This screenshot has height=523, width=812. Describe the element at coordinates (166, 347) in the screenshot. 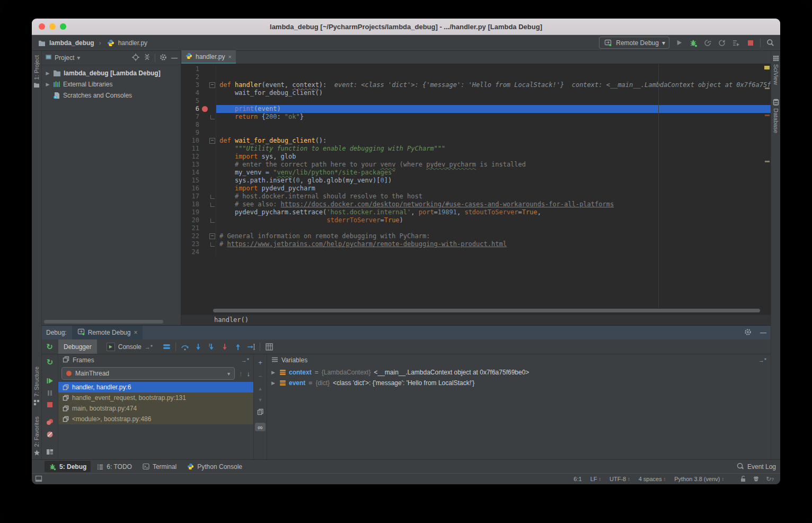

I see `threads-view-icon` at that location.